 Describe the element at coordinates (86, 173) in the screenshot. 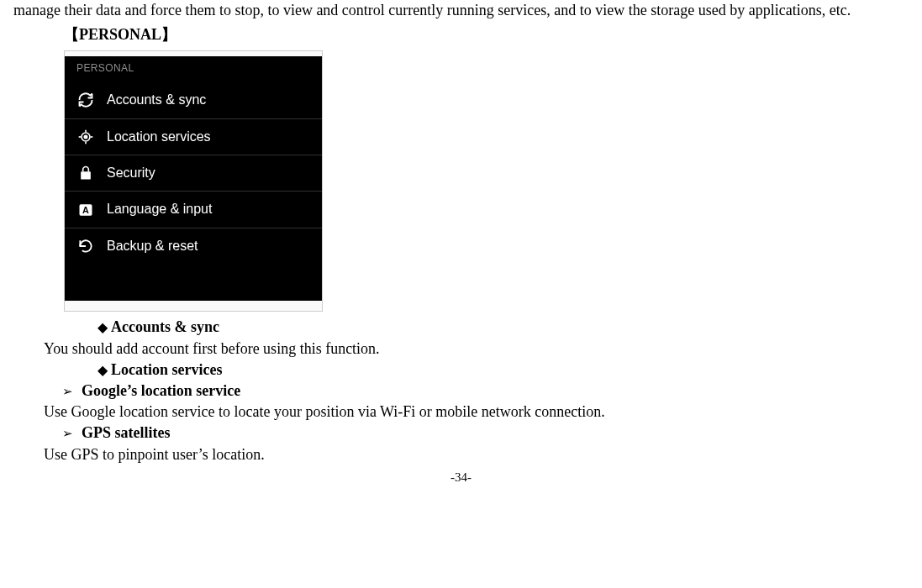

I see `lock-icon` at that location.